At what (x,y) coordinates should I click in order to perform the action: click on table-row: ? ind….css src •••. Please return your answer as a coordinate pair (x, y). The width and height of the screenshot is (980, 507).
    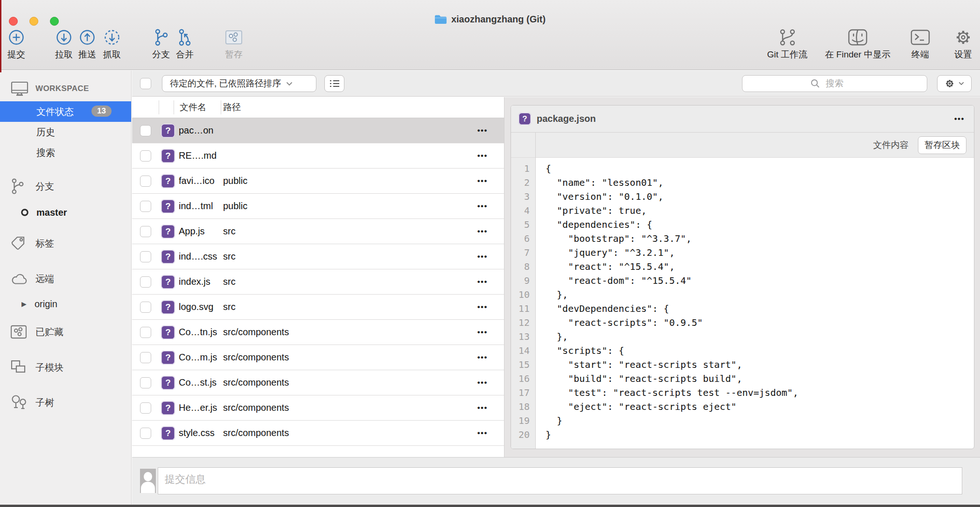
    Looking at the image, I should click on (318, 257).